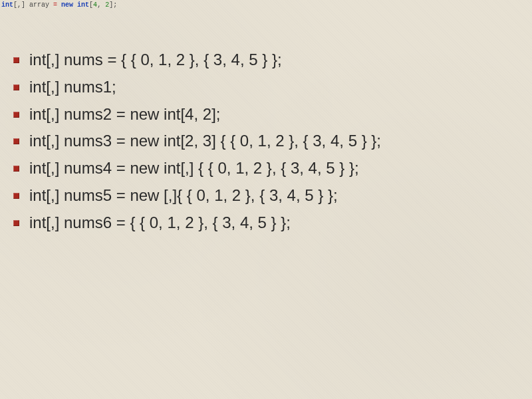 Image resolution: width=532 pixels, height=399 pixels. Describe the element at coordinates (21, 5) in the screenshot. I see `header-bracket: [,]` at that location.